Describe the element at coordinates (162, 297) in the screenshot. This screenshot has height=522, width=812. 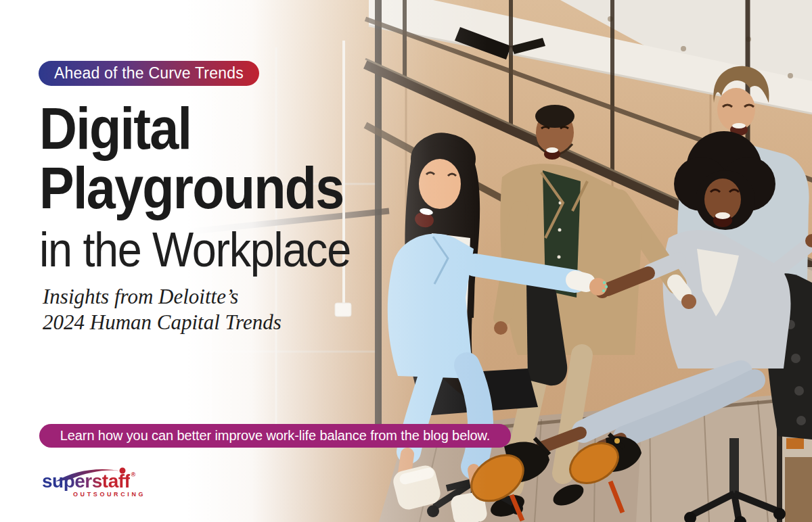
I see `subtitle-line-1: Insights from Deloitte’s` at that location.